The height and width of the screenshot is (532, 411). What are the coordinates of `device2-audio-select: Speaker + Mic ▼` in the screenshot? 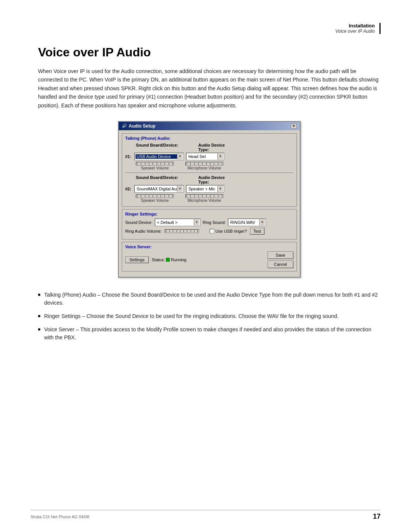 It's located at (205, 189).